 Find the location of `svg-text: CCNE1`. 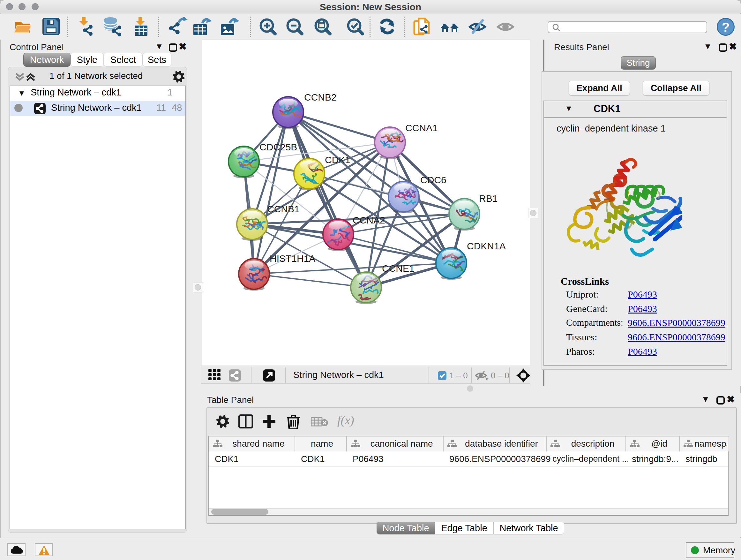

svg-text: CCNE1 is located at coordinates (398, 268).